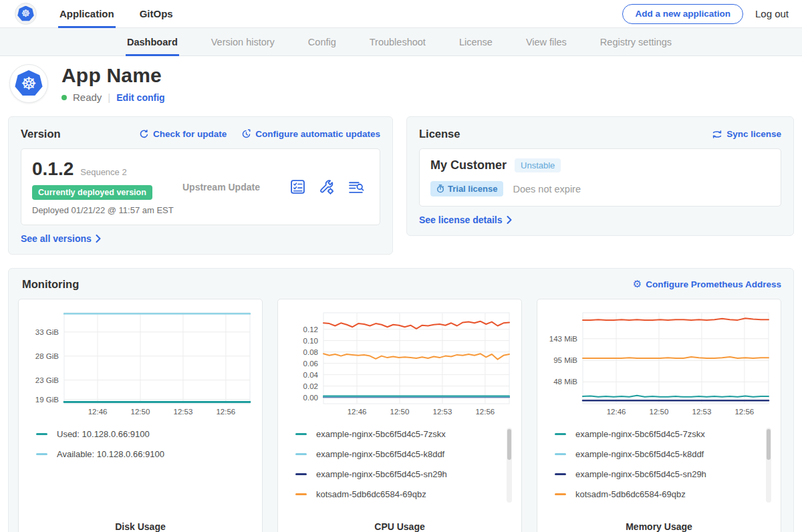 This screenshot has width=802, height=532. Describe the element at coordinates (87, 13) in the screenshot. I see `topnav-item-label: Application` at that location.